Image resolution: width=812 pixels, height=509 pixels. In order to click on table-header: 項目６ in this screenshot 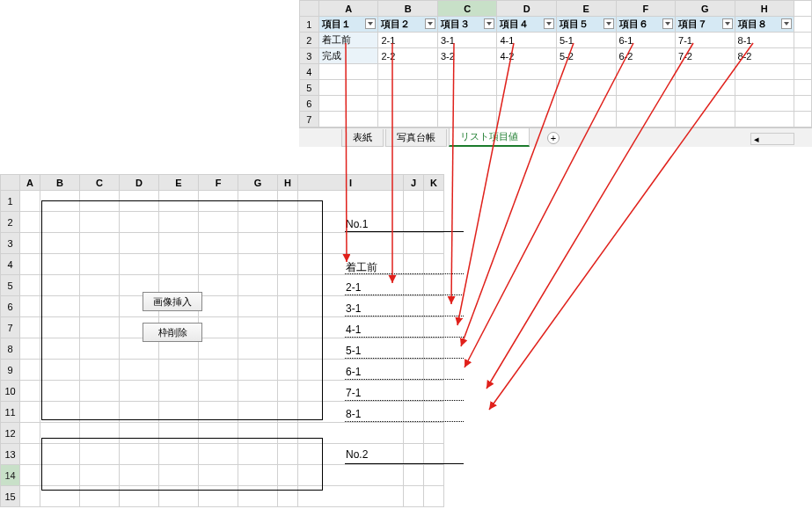, I will do `click(646, 25)`.